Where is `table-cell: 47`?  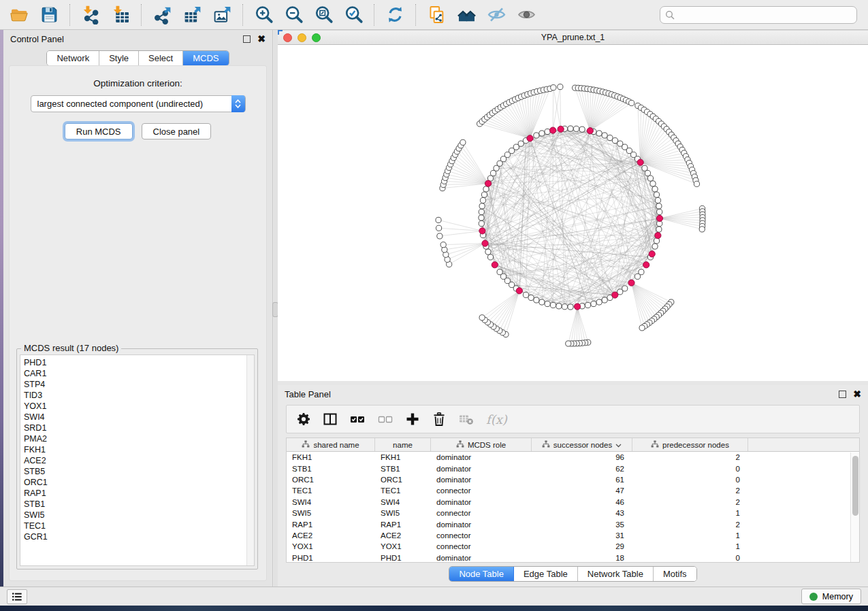 table-cell: 47 is located at coordinates (582, 491).